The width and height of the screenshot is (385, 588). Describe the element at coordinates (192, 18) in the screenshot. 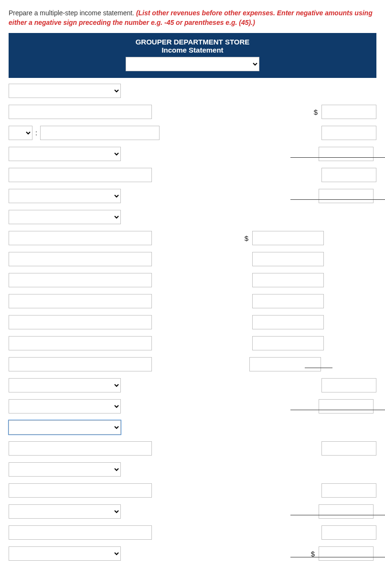

I see `instructions: Prepare a multiple-step income statement…` at that location.